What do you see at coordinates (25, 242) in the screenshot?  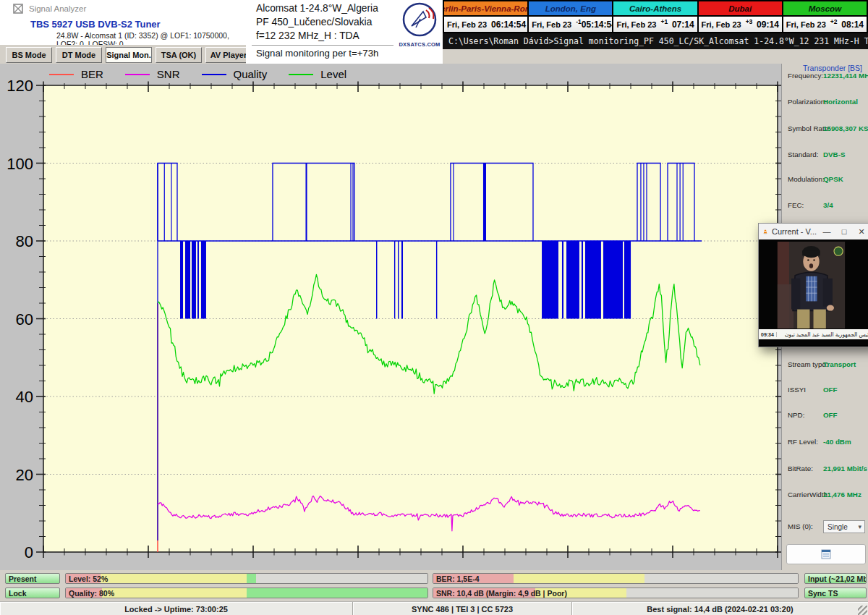 I see `svg-text: 80` at bounding box center [25, 242].